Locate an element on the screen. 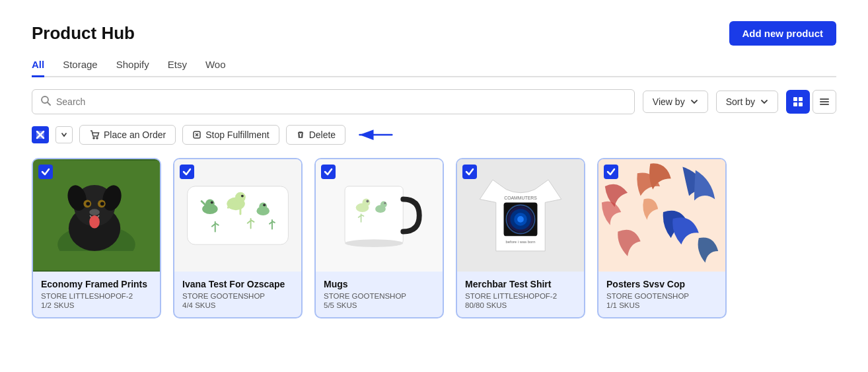 This screenshot has width=868, height=372. product-store-0: STORE littleshopof-2 is located at coordinates (96, 296).